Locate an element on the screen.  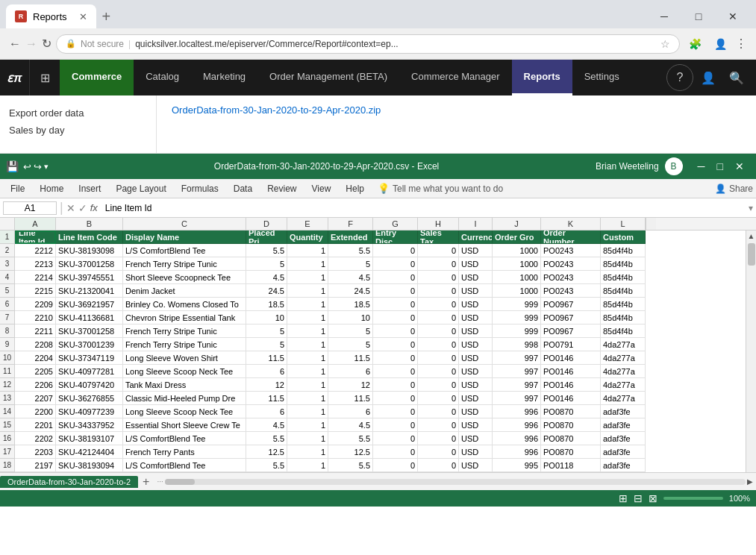
cell-r9-c0: 2208 is located at coordinates (36, 345).